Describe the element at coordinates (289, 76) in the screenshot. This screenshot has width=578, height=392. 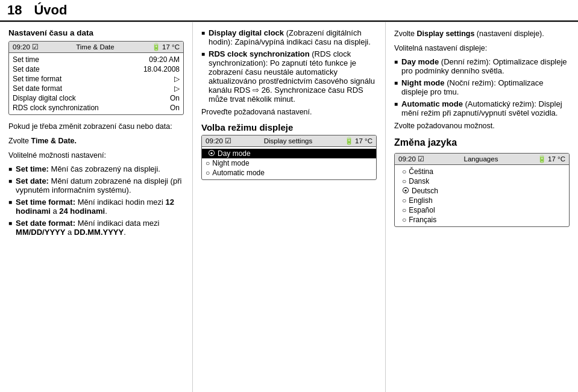
I see `col2-item-rds: RDS clock synchronization (RDS clock syn…` at that location.